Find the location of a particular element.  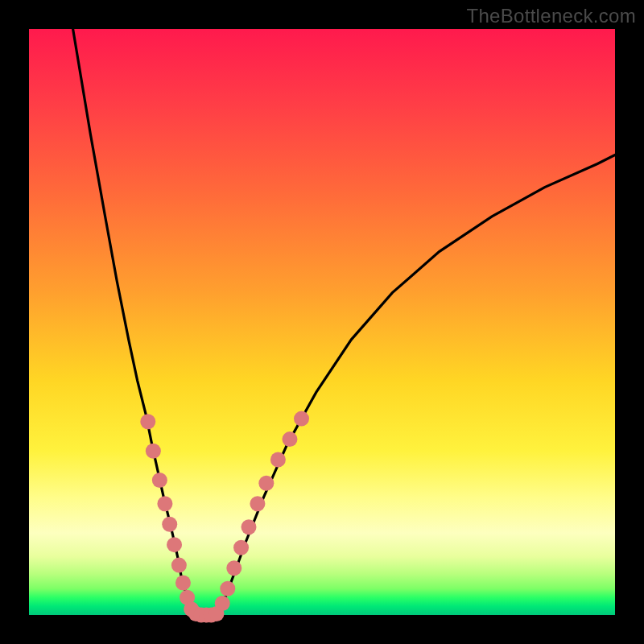

marker-group is located at coordinates (225, 517).